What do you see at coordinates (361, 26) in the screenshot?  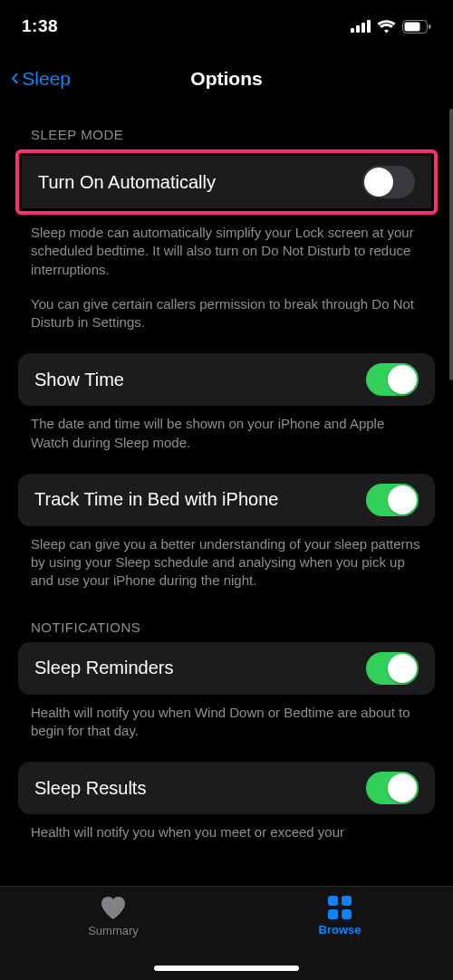 I see `cellular-icon` at bounding box center [361, 26].